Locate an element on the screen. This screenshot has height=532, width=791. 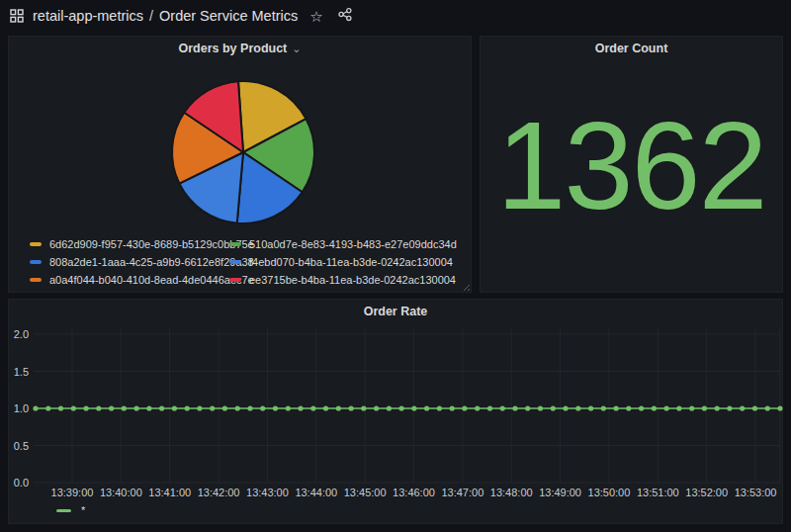
star-icon: ☆ is located at coordinates (316, 16).